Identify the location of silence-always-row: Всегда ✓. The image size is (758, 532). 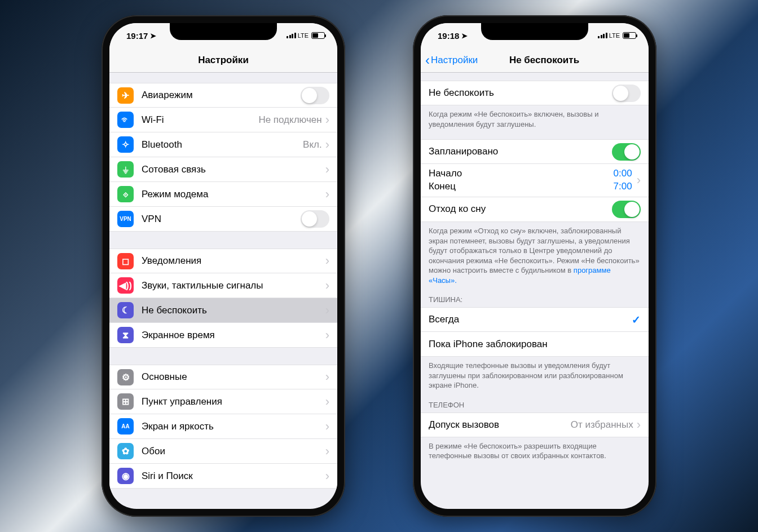
(535, 320).